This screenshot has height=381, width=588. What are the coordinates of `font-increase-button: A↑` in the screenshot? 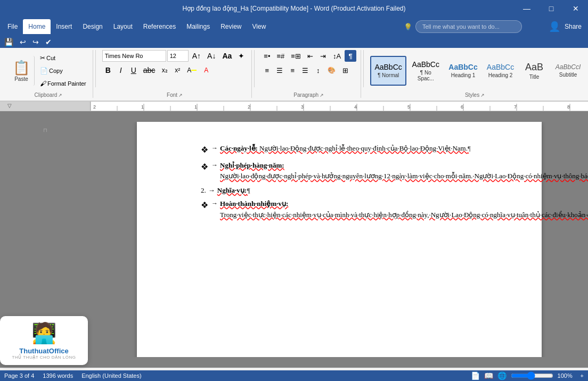 It's located at (197, 56).